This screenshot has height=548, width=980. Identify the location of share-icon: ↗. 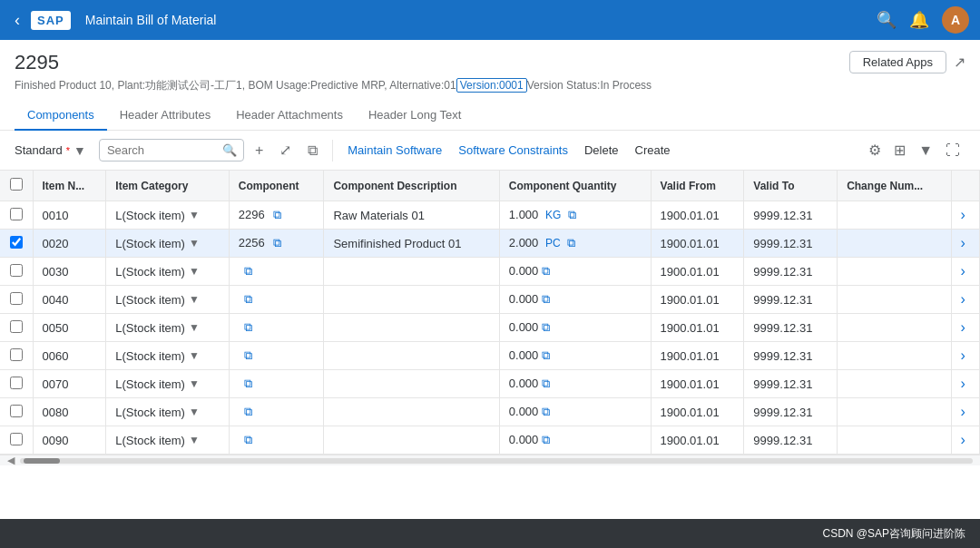
(960, 62).